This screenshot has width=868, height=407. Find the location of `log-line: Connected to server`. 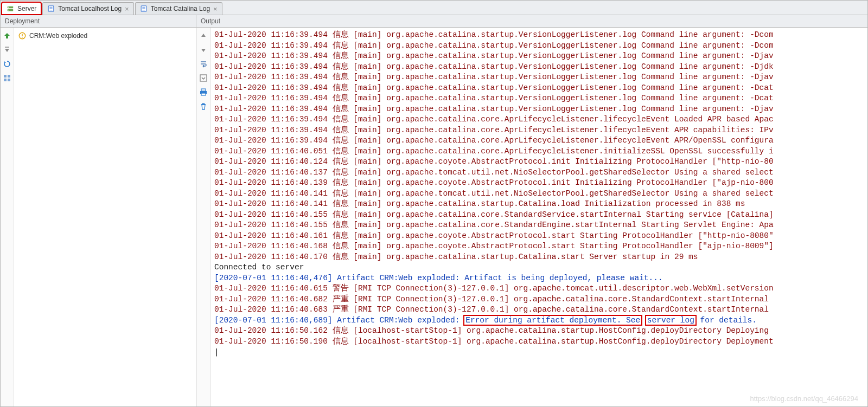

log-line: Connected to server is located at coordinates (540, 268).